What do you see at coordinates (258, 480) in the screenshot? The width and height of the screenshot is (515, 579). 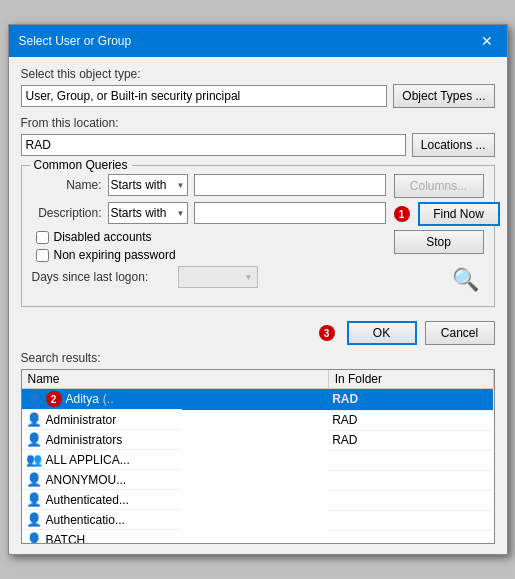 I see `table-row: 👤ANONYMOU...` at bounding box center [258, 480].